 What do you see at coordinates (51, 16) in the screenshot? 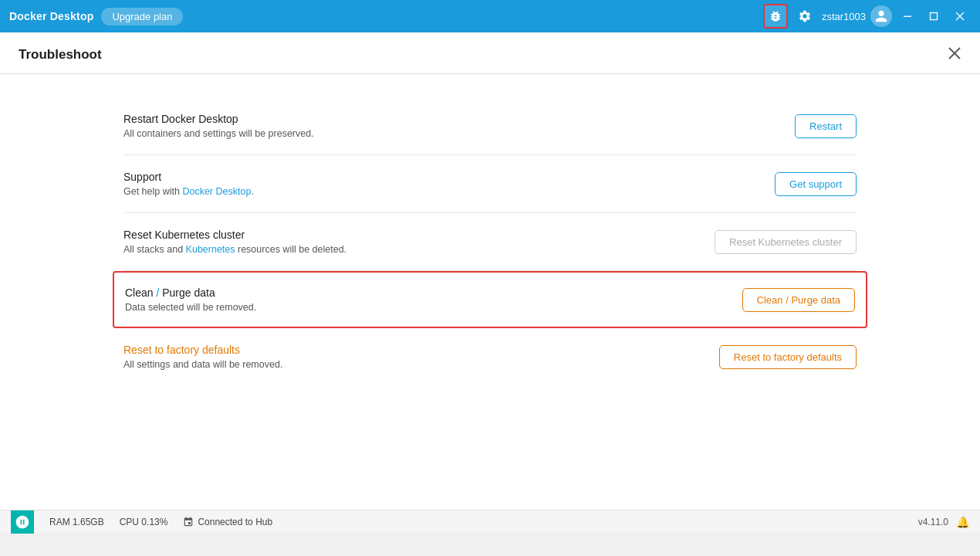
I see `app-name: Docker Desktop` at bounding box center [51, 16].